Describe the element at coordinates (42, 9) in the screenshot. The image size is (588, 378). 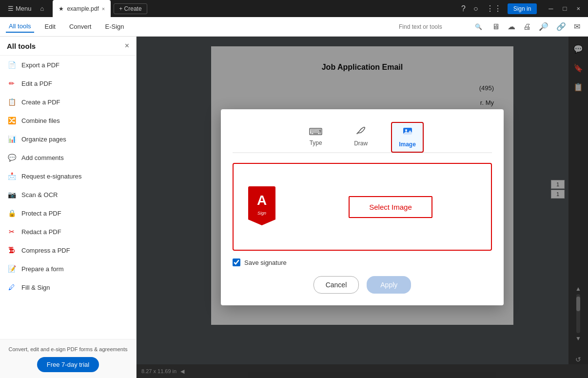
I see `home-button: ⌂` at that location.